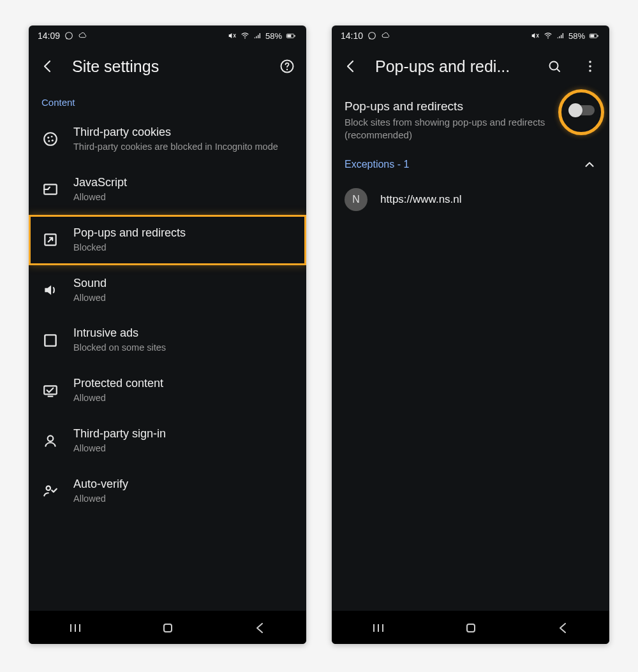  I want to click on item-third-party-cookies: Third-party cookies Third-party cookies …, so click(167, 139).